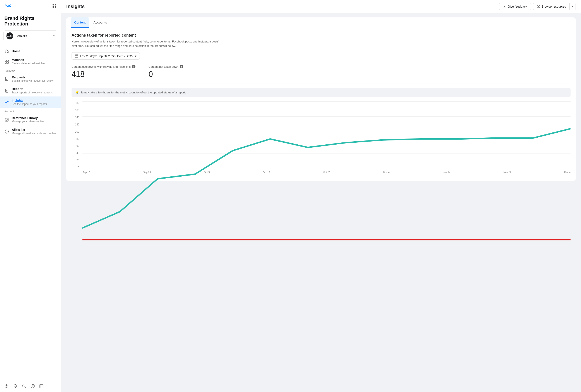  What do you see at coordinates (30, 51) in the screenshot?
I see `sidebar-item-home: Home` at bounding box center [30, 51].